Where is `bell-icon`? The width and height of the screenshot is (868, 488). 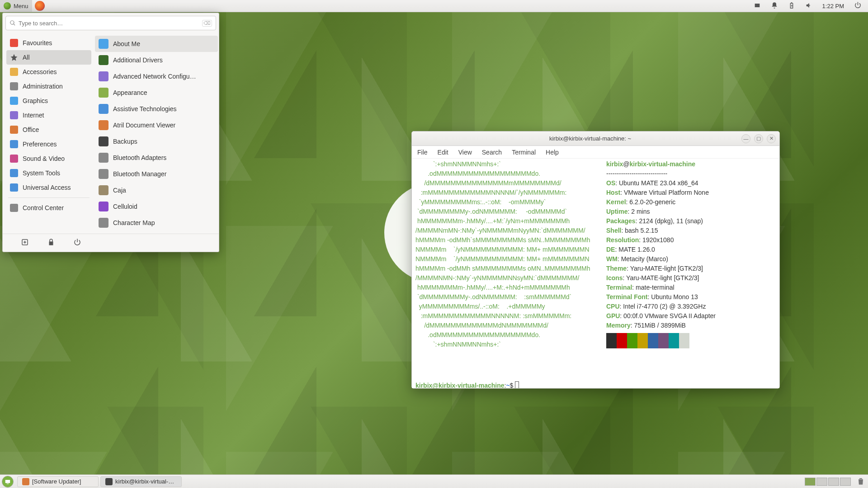 bell-icon is located at coordinates (774, 6).